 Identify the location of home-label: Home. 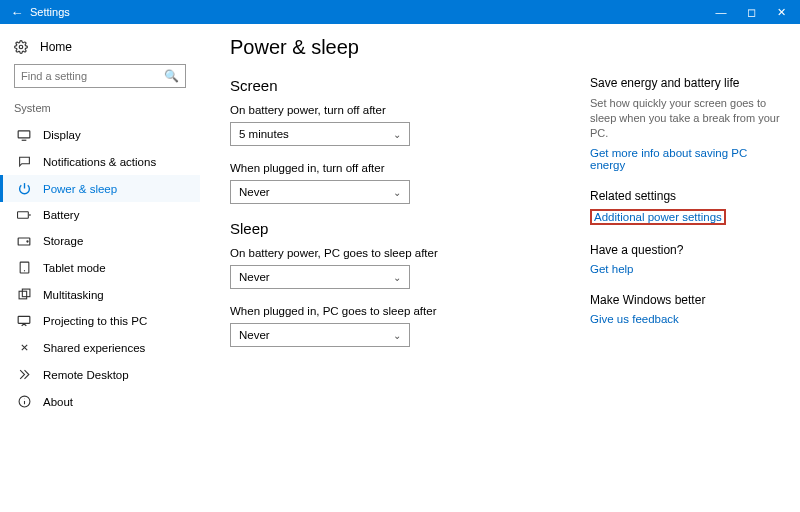
(56, 47).